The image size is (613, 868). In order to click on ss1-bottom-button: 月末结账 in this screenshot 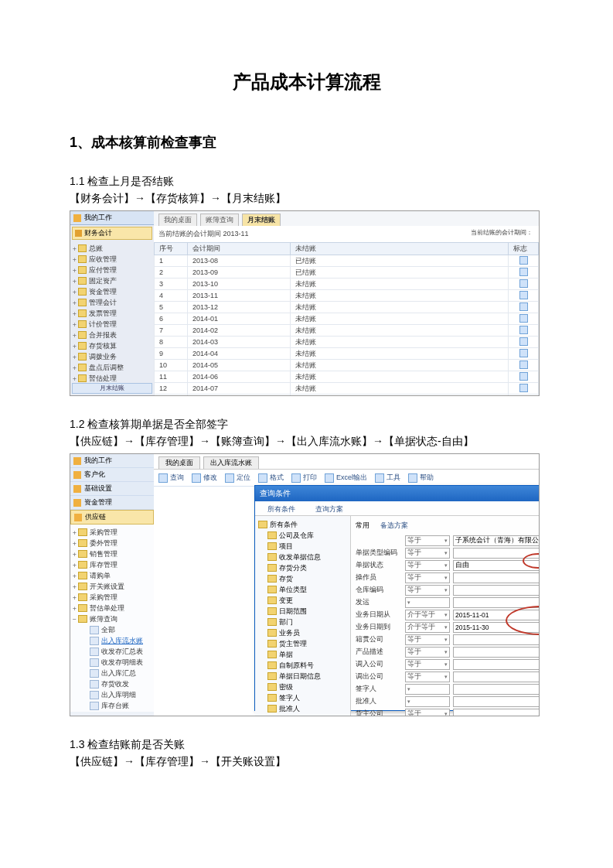, I will do `click(112, 388)`.